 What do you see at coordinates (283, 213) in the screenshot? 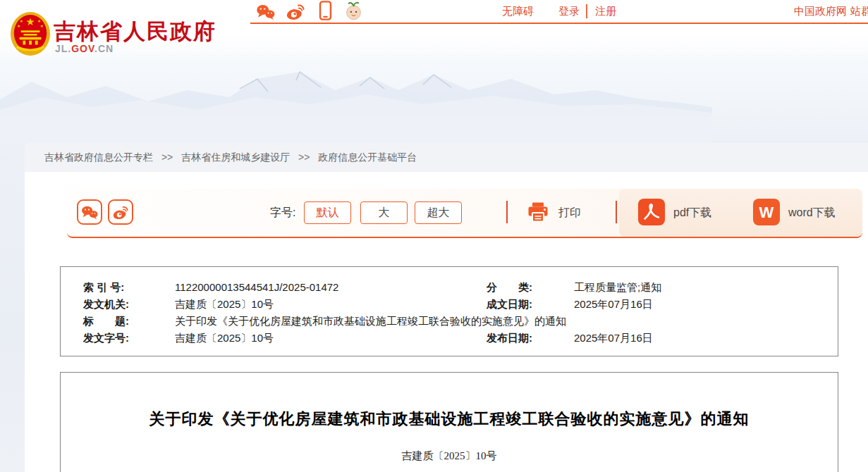
I see `font-size-label: 字号:` at bounding box center [283, 213].